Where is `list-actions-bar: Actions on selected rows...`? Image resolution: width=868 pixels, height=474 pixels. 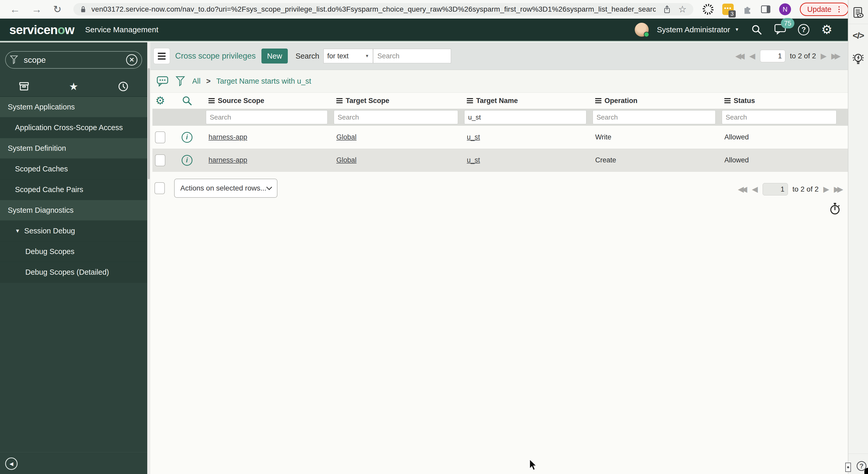 list-actions-bar: Actions on selected rows... is located at coordinates (216, 188).